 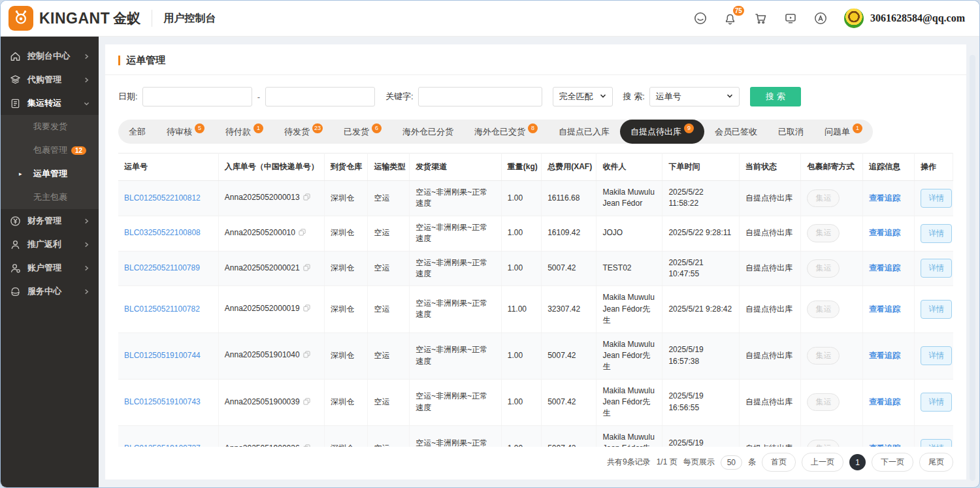 I want to click on next-page-button: 下一页, so click(x=892, y=463).